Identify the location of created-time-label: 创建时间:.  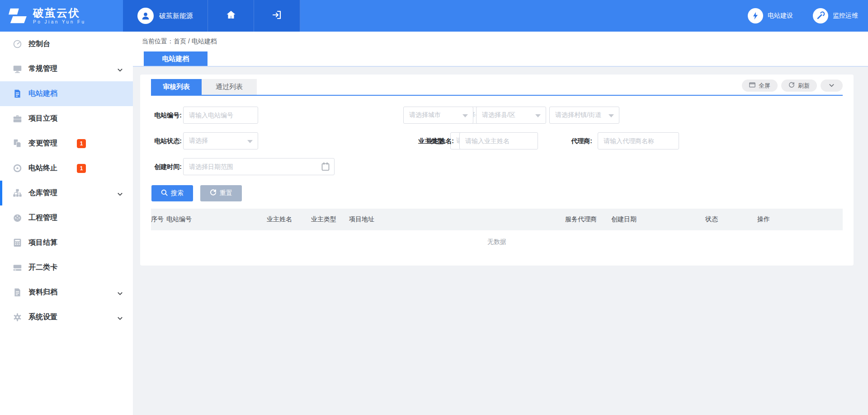
(166, 167).